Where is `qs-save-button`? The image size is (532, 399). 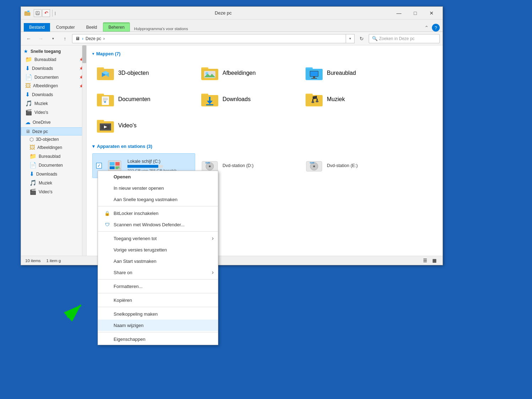 qs-save-button is located at coordinates (38, 13).